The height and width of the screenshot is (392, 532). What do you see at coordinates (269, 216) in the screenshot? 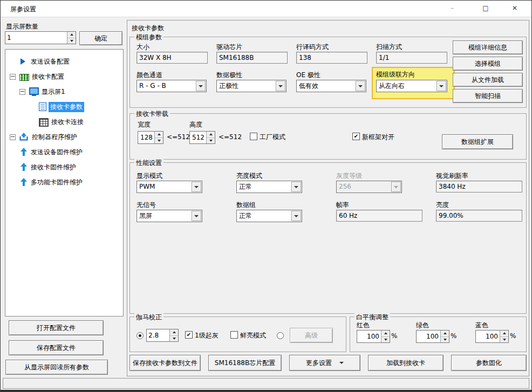
I see `data-group-select: 正常` at bounding box center [269, 216].